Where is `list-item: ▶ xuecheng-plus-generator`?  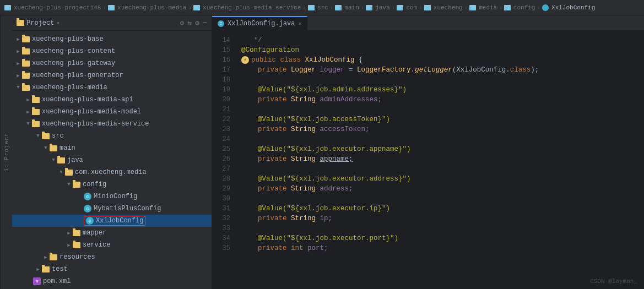
list-item: ▶ xuecheng-plus-generator is located at coordinates (112, 75).